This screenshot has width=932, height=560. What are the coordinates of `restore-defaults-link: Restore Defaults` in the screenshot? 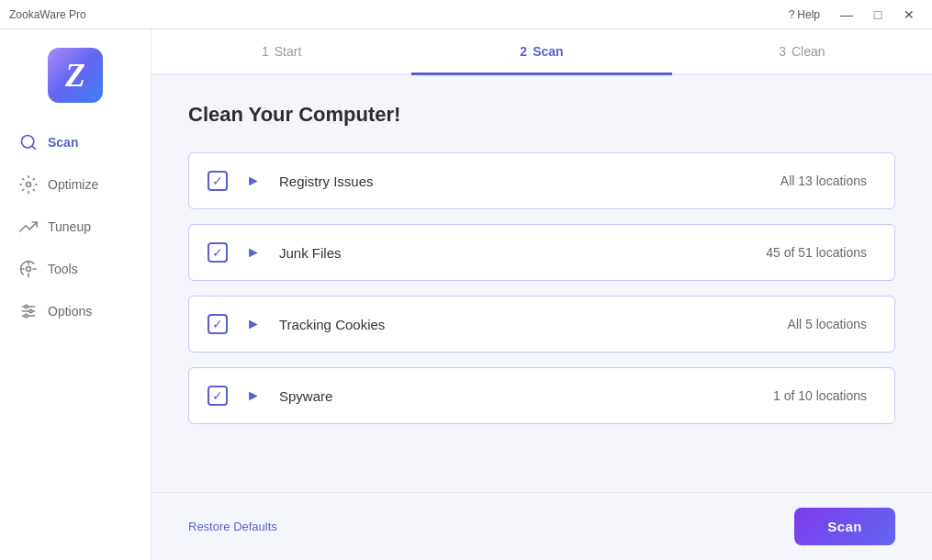 It's located at (233, 527).